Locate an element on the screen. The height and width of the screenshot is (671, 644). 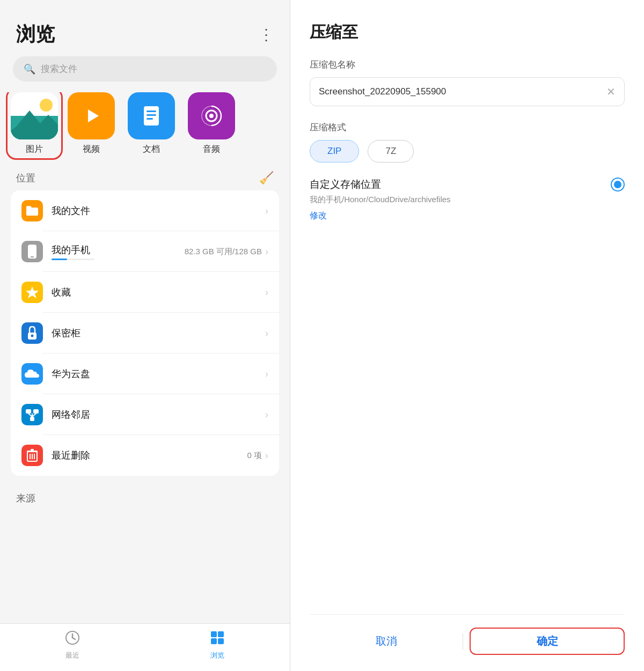
network-chevron: › is located at coordinates (267, 415).